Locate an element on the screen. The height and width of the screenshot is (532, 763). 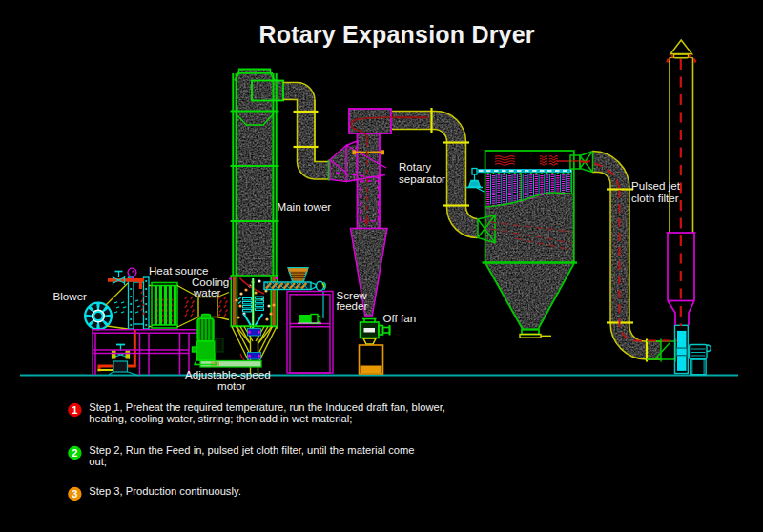
svg-text: water is located at coordinates (206, 292).